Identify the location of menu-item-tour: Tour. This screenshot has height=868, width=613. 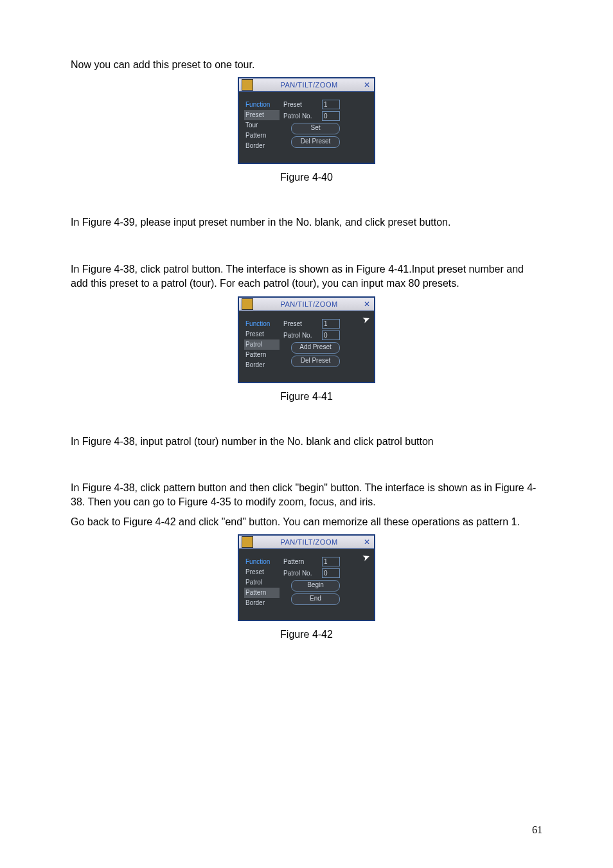
(262, 125).